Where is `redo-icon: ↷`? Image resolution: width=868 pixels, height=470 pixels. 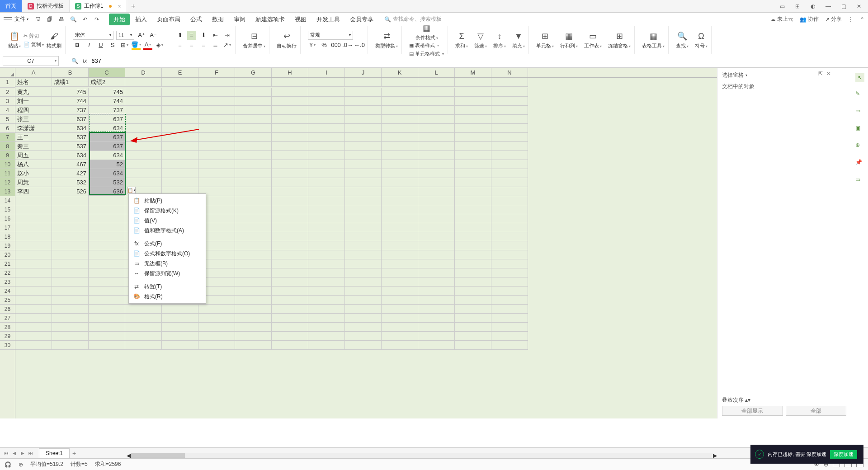 redo-icon: ↷ is located at coordinates (97, 19).